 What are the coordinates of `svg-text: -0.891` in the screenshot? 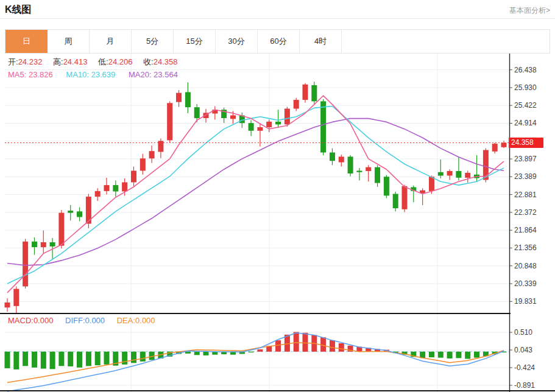 It's located at (525, 385).